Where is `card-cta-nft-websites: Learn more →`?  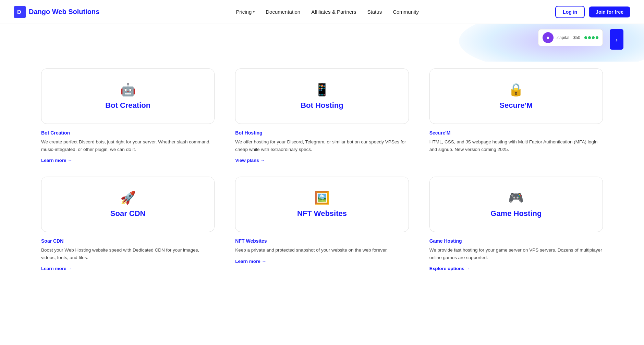
card-cta-nft-websites: Learn more → is located at coordinates (322, 261).